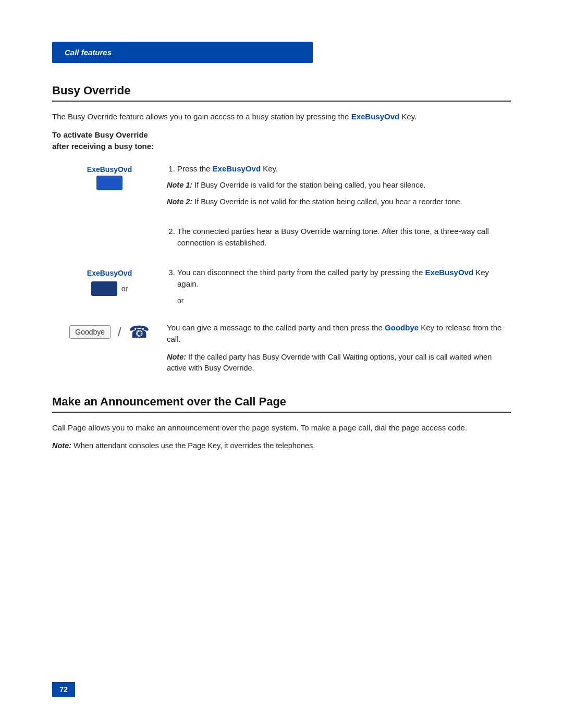 This screenshot has height=728, width=563. Describe the element at coordinates (182, 52) in the screenshot. I see `header-banner: Call features` at that location.